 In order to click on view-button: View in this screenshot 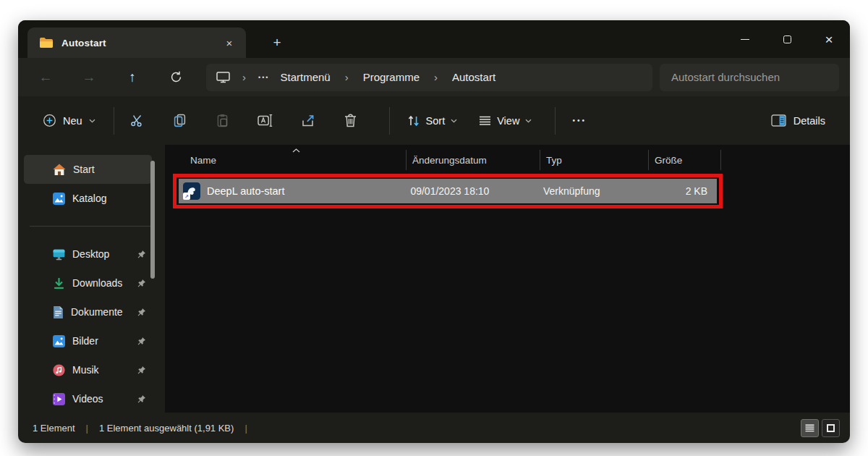, I will do `click(505, 121)`.